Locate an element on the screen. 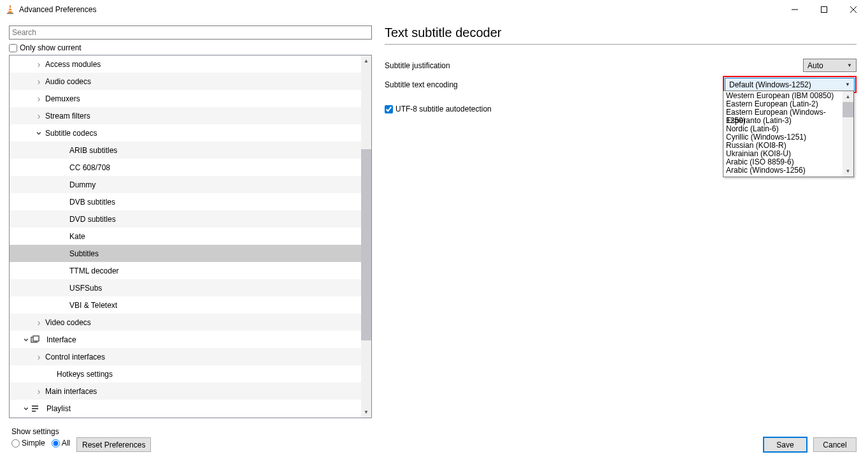  save-button: Save is located at coordinates (785, 445).